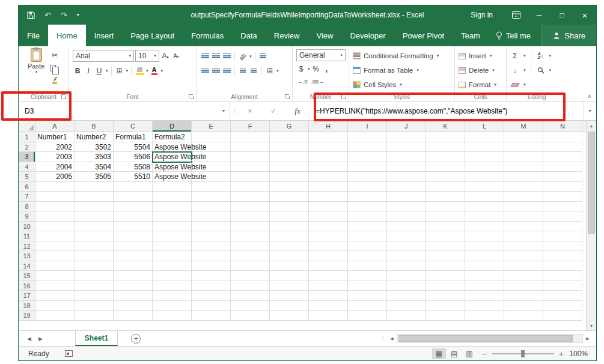  Describe the element at coordinates (250, 286) in the screenshot. I see `cell-F16` at that location.